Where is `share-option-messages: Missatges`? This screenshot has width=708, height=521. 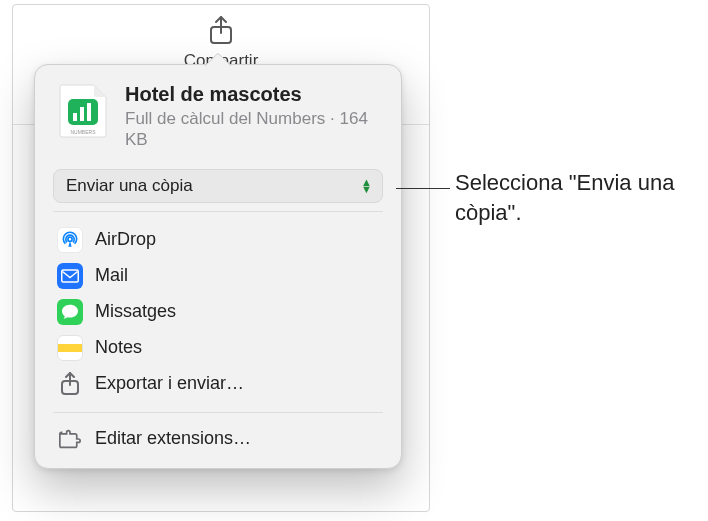 share-option-messages: Missatges is located at coordinates (218, 312).